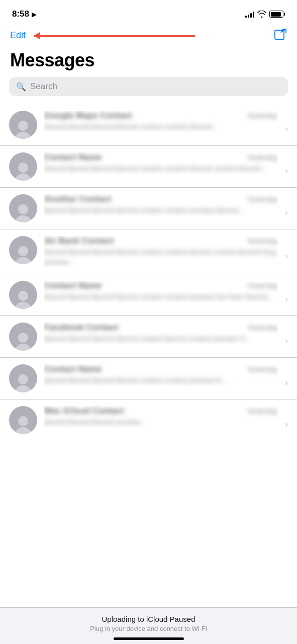 This screenshot has height=644, width=297. Describe the element at coordinates (149, 420) in the screenshot. I see `message-item-8: Mac iCloud Contact Yesterday blurred blu…` at that location.